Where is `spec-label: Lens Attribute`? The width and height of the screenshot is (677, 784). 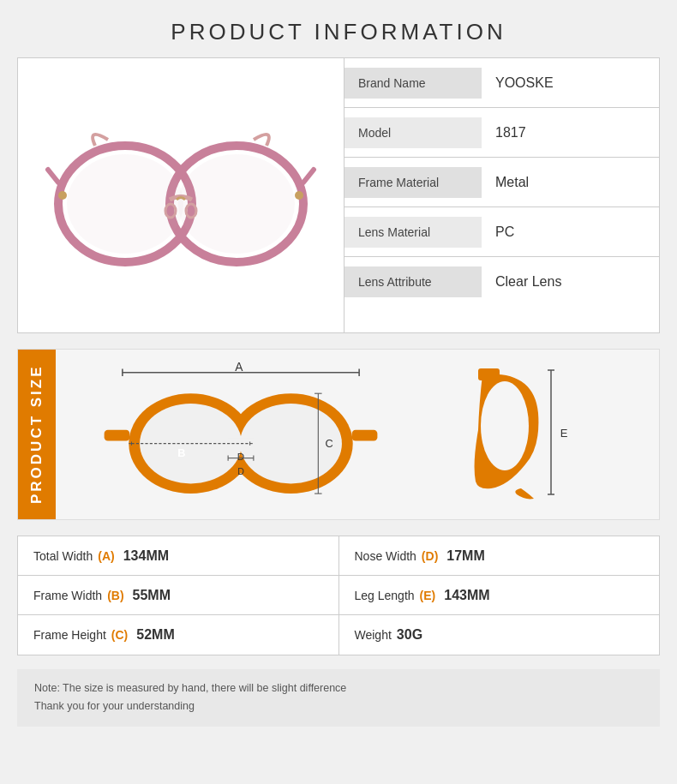 spec-label: Lens Attribute is located at coordinates (413, 282).